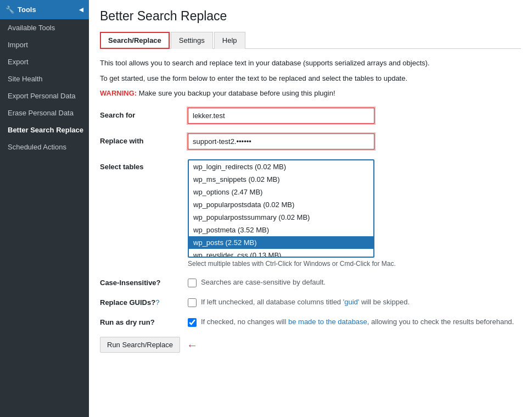  Describe the element at coordinates (44, 113) in the screenshot. I see `sidebar-item-erase-personal-data: Erase Personal Data` at that location.